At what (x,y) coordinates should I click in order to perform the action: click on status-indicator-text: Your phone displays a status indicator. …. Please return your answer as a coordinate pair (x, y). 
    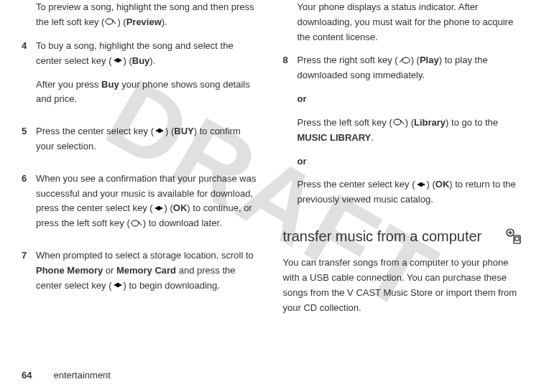
    Looking at the image, I should click on (410, 22).